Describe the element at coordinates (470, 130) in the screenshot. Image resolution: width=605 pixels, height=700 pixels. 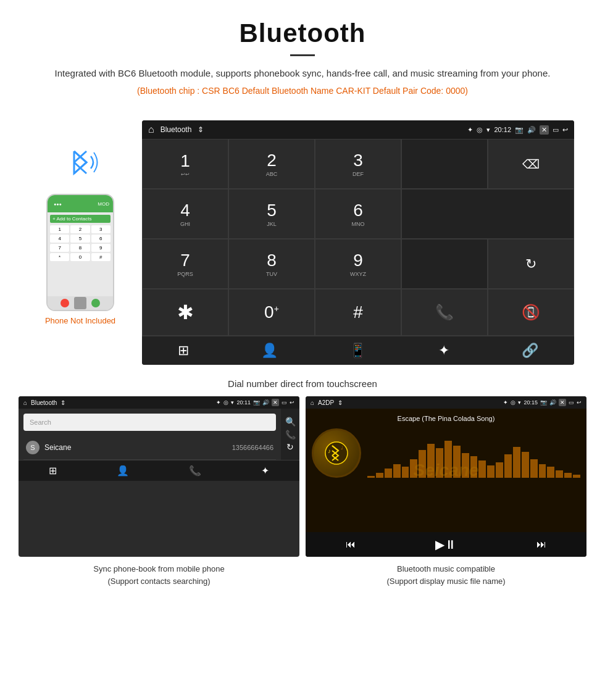
I see `bt-icon: ✦` at that location.